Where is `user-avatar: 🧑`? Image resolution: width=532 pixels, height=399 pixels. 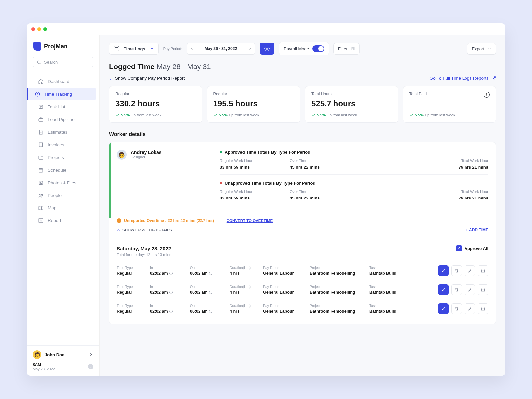 user-avatar: 🧑 is located at coordinates (37, 355).